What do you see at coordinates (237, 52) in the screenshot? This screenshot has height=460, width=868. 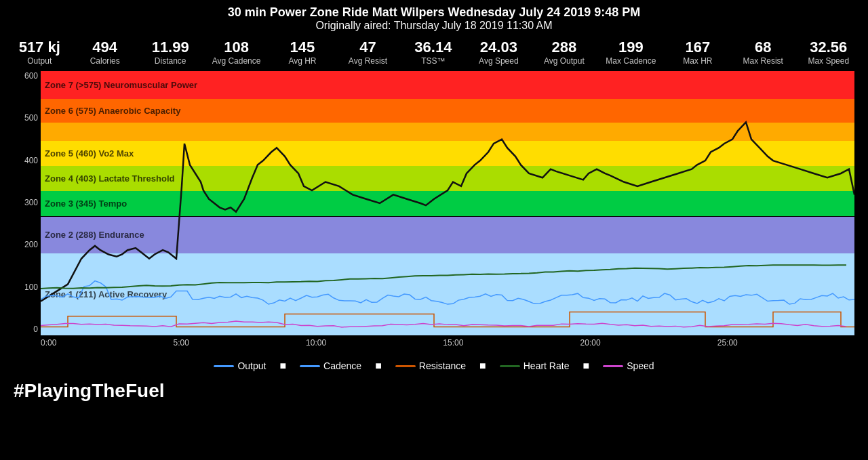 I see `stat-item: 108Avg Cadence` at bounding box center [237, 52].